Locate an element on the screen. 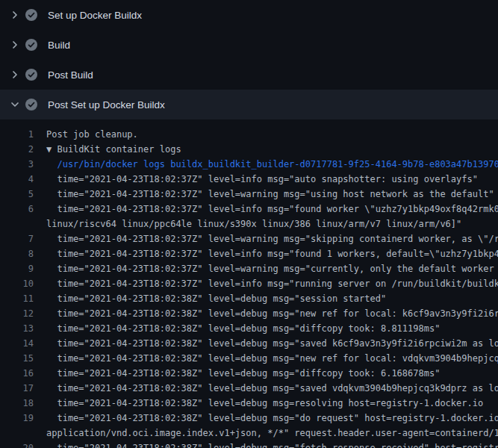 Image resolution: width=498 pixels, height=448 pixels. log-line-number: 2 is located at coordinates (16, 149).